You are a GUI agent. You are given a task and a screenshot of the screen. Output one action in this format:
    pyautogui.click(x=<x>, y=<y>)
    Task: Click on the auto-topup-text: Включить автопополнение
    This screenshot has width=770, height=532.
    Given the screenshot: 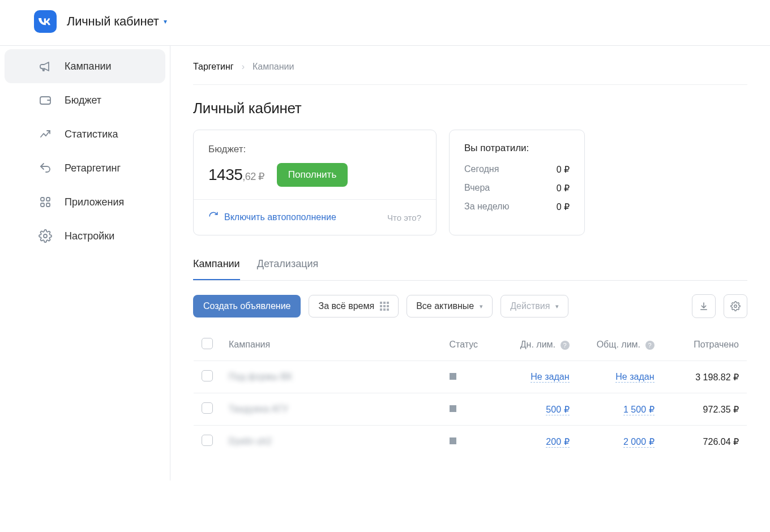 What is the action you would take?
    pyautogui.click(x=280, y=217)
    